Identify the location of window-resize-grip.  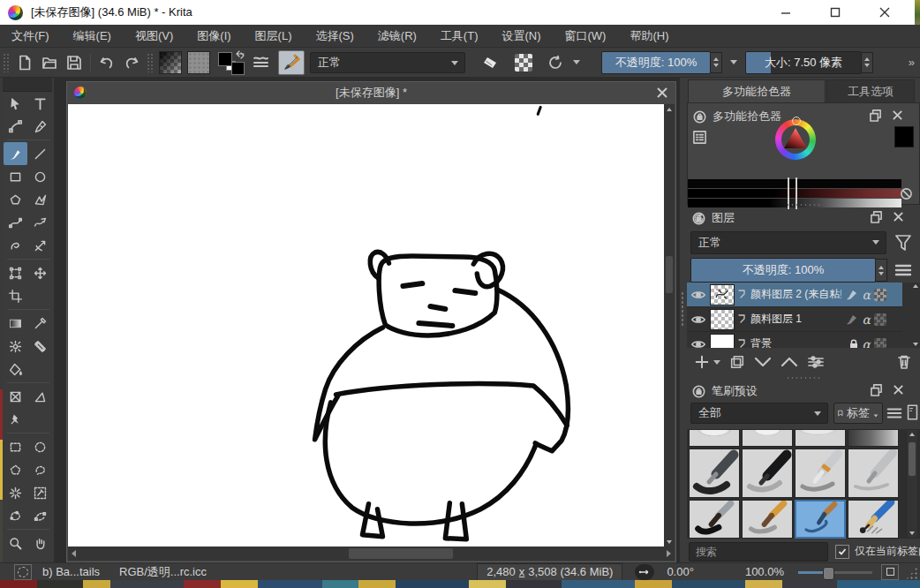
(912, 573).